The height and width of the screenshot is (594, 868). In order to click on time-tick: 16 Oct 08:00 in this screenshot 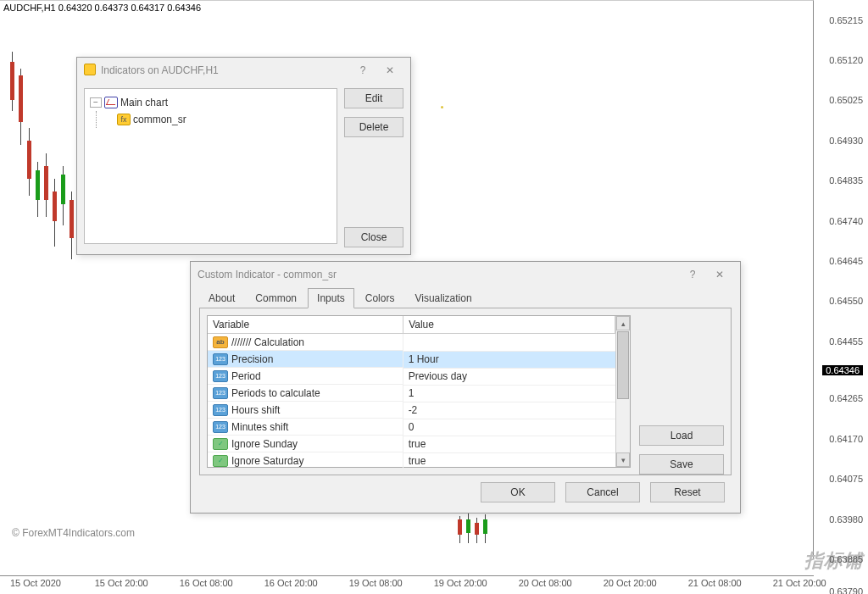, I will do `click(207, 583)`.